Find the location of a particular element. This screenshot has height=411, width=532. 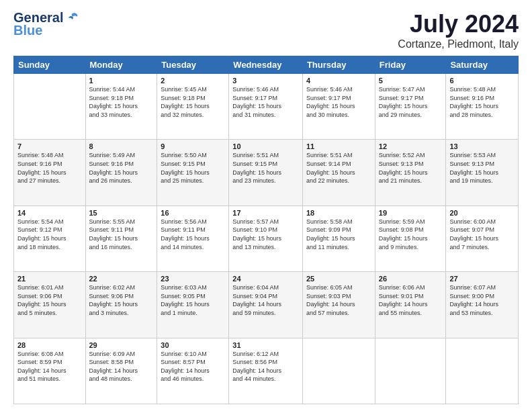

day-cell: 8Sunrise: 5:49 AM Sunset: 9:16 PM Daylig… is located at coordinates (121, 173).